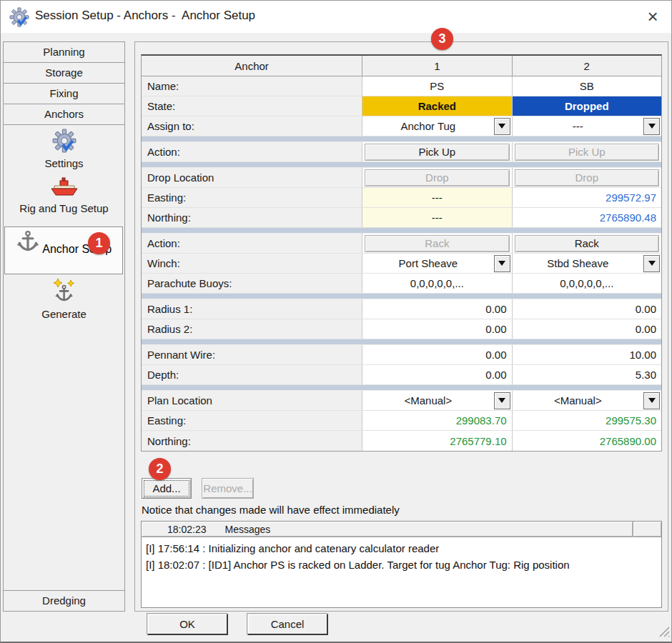  What do you see at coordinates (252, 374) in the screenshot?
I see `row-label: Depth:` at bounding box center [252, 374].